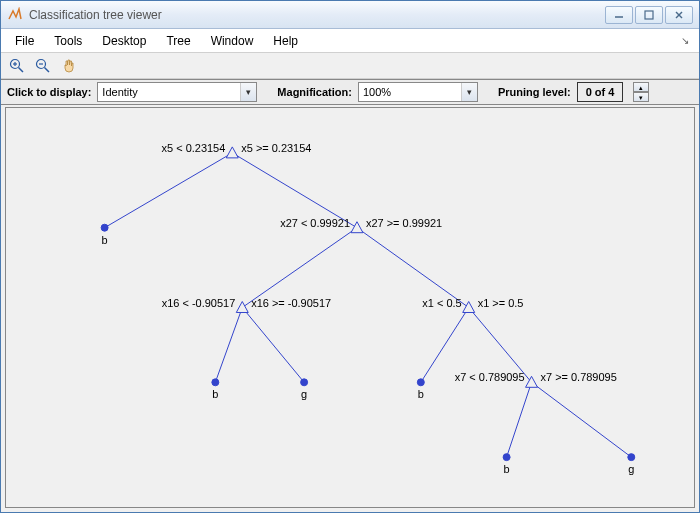 The image size is (700, 513). What do you see at coordinates (17, 66) in the screenshot?
I see `zoom-in-icon` at bounding box center [17, 66].